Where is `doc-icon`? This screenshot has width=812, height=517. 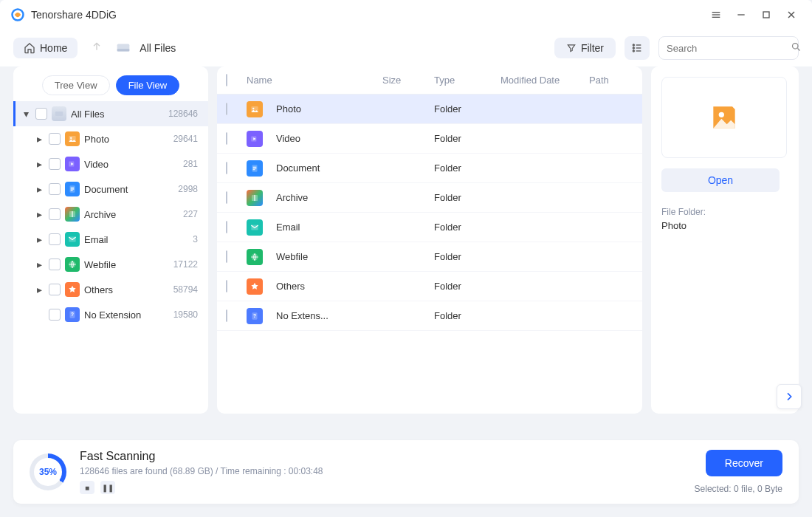
doc-icon is located at coordinates (255, 168).